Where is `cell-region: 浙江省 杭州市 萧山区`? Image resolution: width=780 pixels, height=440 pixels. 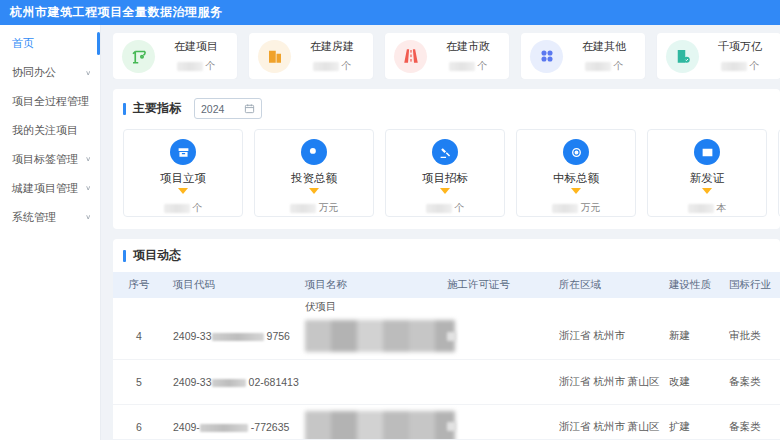
cell-region: 浙江省 杭州市 萧山区 is located at coordinates (606, 382).